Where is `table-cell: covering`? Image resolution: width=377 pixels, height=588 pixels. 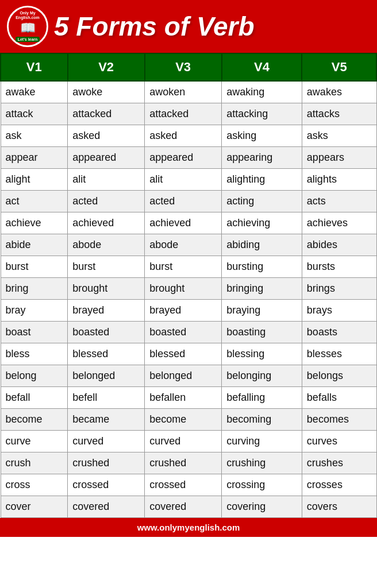 table-cell: covering is located at coordinates (262, 507).